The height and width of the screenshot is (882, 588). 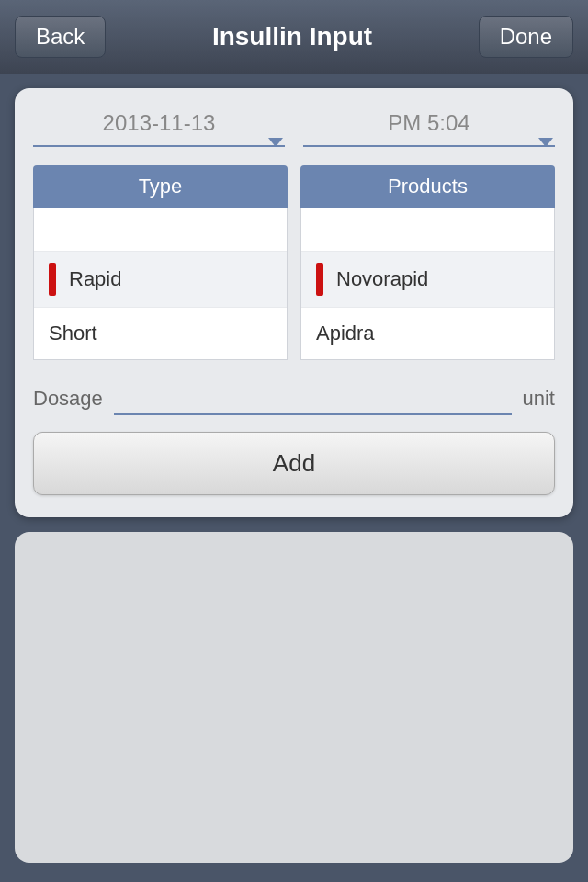 I want to click on dosage-input-wrapper, so click(x=312, y=399).